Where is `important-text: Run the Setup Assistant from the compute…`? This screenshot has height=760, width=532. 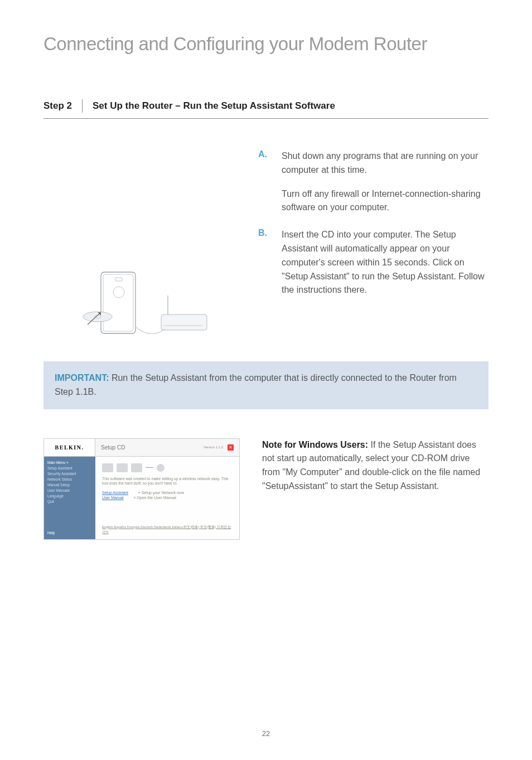
important-text: Run the Setup Assistant from the compute… is located at coordinates (255, 385).